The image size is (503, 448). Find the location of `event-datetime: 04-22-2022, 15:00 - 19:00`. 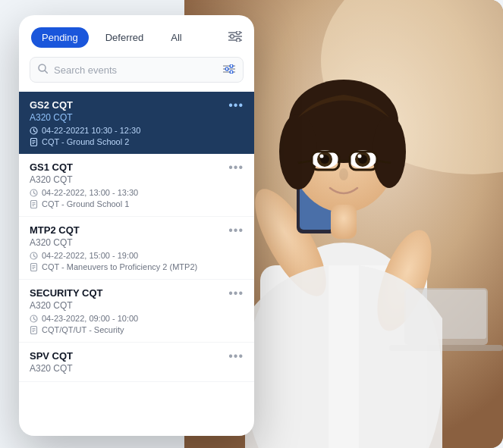

event-datetime: 04-22-2022, 15:00 - 19:00 is located at coordinates (137, 255).